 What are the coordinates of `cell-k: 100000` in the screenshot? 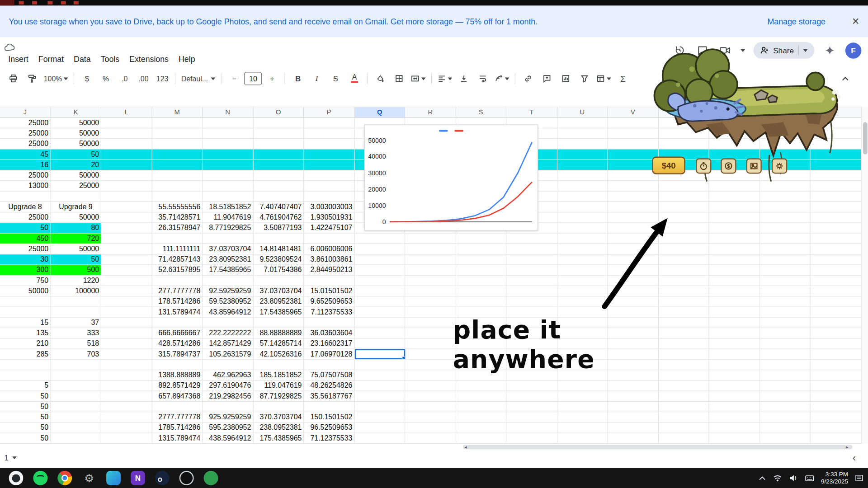 It's located at (76, 291).